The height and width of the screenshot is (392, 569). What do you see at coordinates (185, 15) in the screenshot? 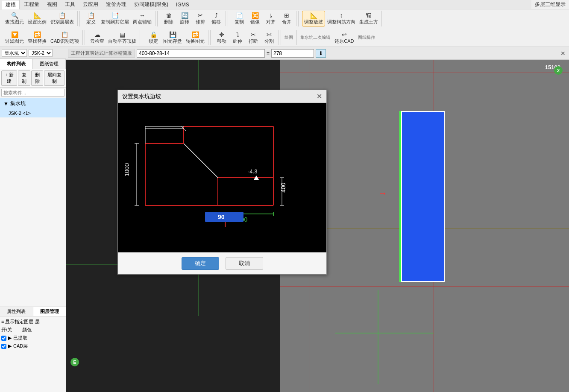
I see `rotate-icon: 🔄` at bounding box center [185, 15].